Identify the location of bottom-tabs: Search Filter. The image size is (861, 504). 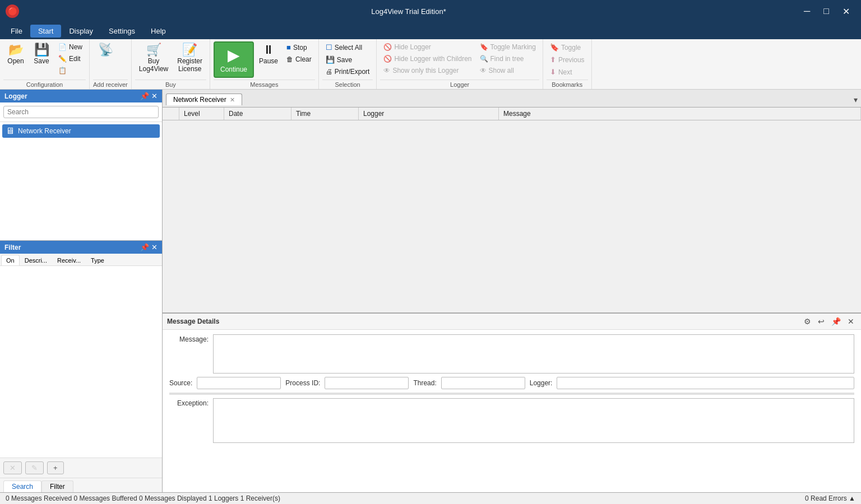
(81, 485).